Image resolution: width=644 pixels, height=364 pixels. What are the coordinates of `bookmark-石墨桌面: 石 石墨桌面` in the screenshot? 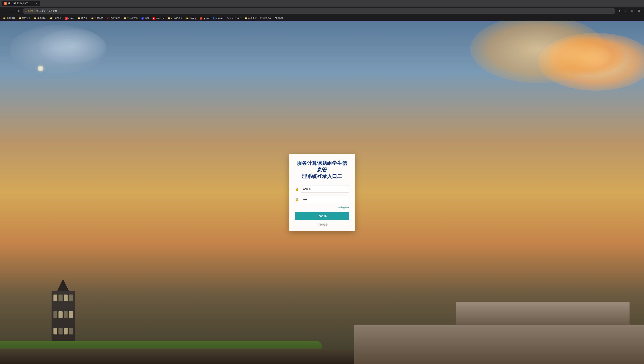 It's located at (266, 18).